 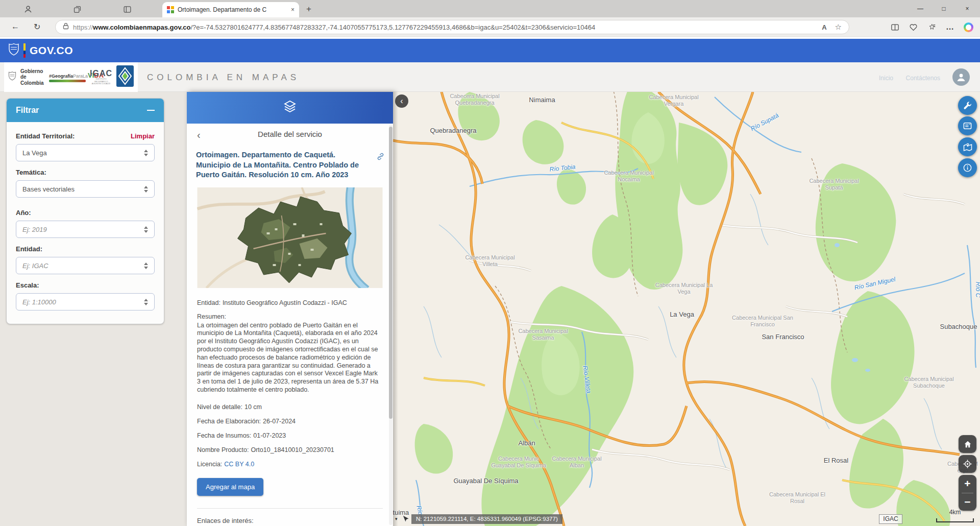 I want to click on meta-line: Fecha de Elaboración:26-07-2024, so click(x=290, y=421).